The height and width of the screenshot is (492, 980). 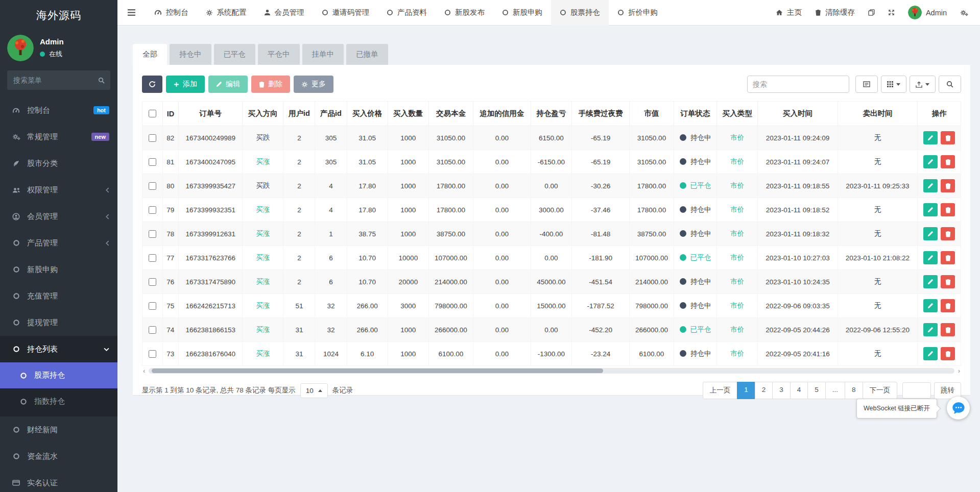 What do you see at coordinates (59, 163) in the screenshot?
I see `sidebar-item: 股市分类` at bounding box center [59, 163].